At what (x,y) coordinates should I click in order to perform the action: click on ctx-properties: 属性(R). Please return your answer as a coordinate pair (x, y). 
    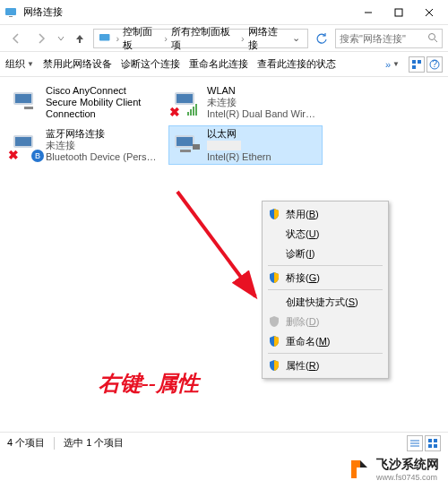
    Looking at the image, I should click on (325, 365).